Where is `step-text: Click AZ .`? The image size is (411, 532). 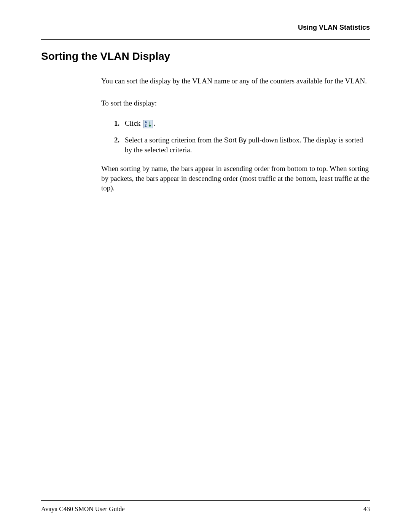 step-text: Click AZ . is located at coordinates (247, 123).